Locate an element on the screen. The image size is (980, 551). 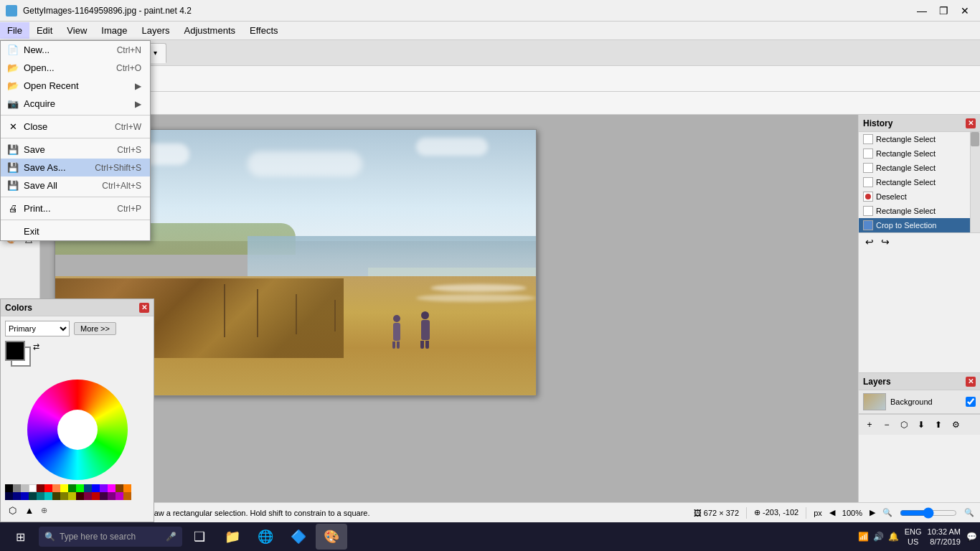
menu-item-open-recent: 📂 Open Recent ▶ is located at coordinates (75, 86).